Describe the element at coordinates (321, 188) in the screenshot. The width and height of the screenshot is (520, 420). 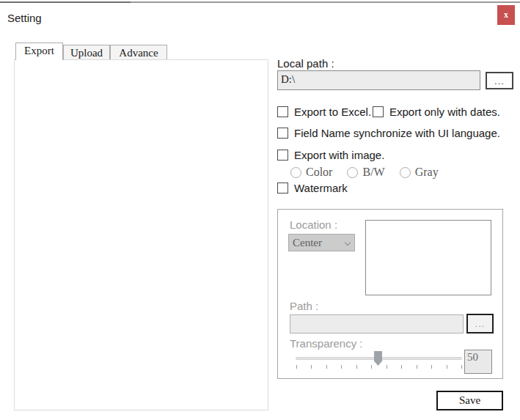
I see `watermark-label: Watermark` at that location.